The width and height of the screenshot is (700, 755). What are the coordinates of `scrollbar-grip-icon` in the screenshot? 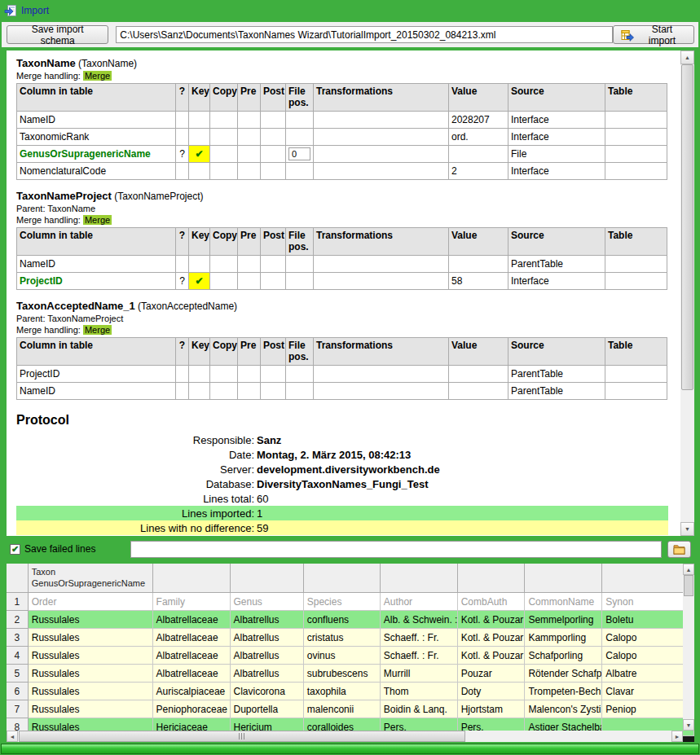 It's located at (242, 736).